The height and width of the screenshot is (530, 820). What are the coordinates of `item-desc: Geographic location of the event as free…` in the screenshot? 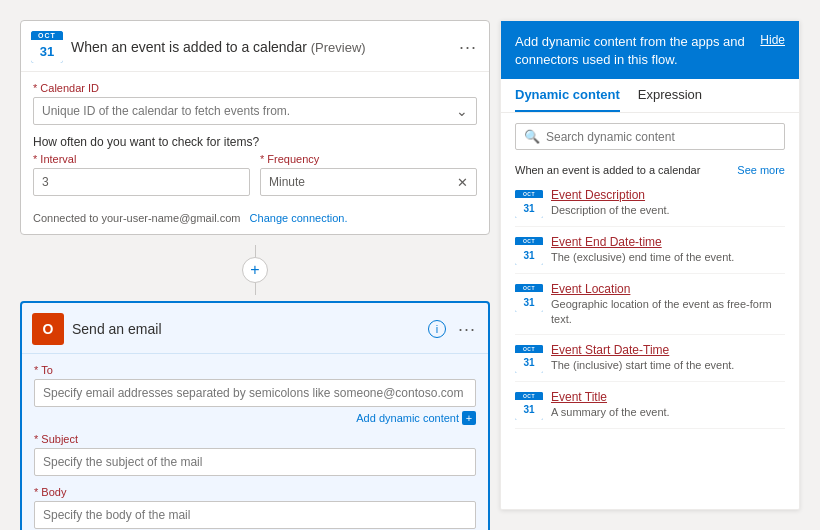 It's located at (668, 312).